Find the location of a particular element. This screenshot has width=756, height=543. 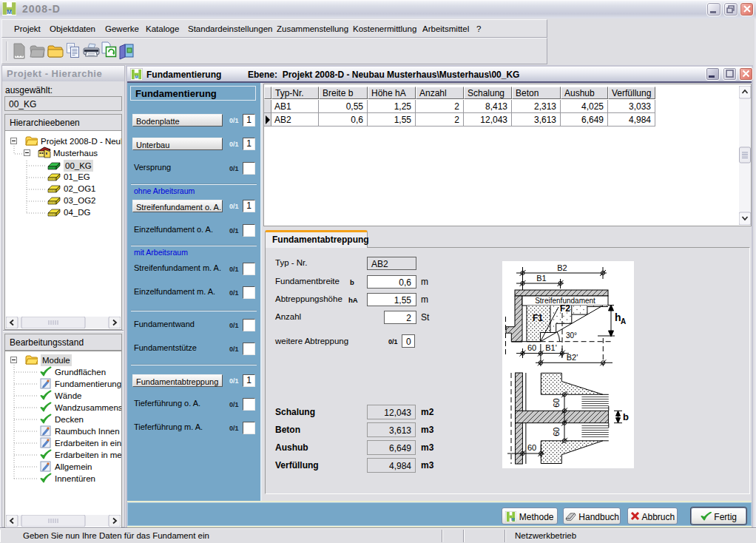

svg-text: b is located at coordinates (626, 417).